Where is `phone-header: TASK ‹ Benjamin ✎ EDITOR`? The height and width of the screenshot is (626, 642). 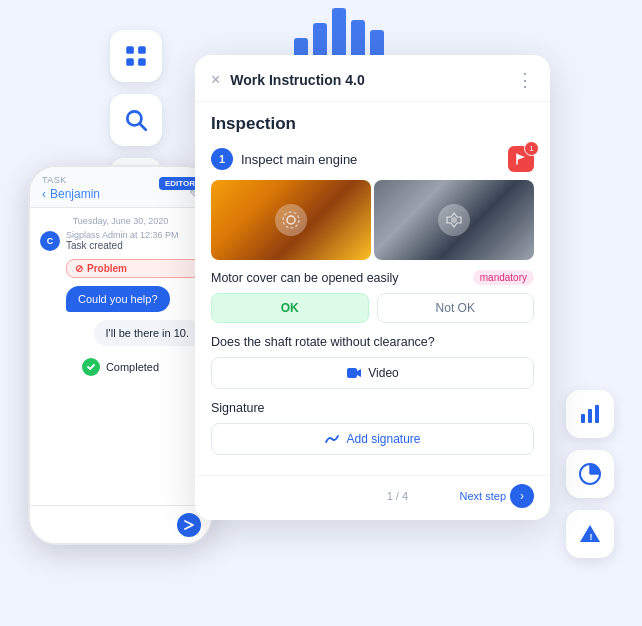 phone-header: TASK ‹ Benjamin ✎ EDITOR is located at coordinates (120, 188).